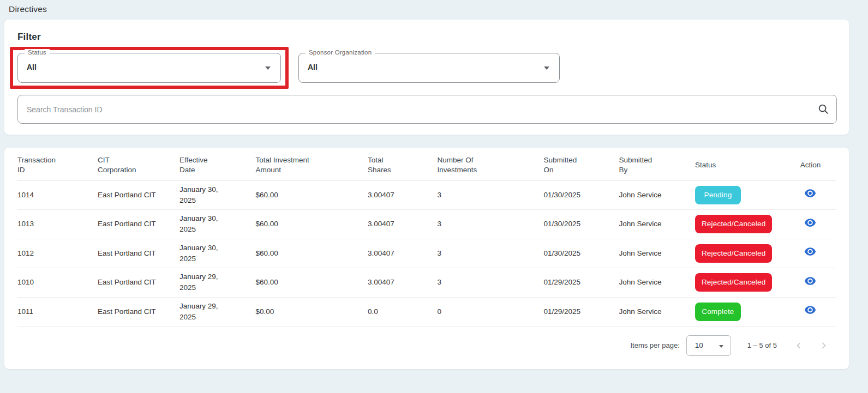 The width and height of the screenshot is (868, 393). What do you see at coordinates (32, 67) in the screenshot?
I see `status-select-value: All` at bounding box center [32, 67].